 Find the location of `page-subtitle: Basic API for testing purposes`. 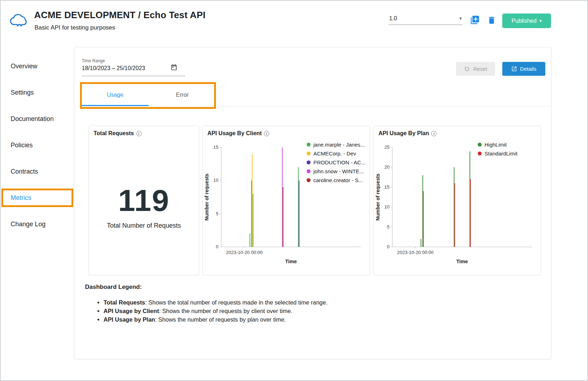

page-subtitle: Basic API for testing purposes is located at coordinates (75, 28).